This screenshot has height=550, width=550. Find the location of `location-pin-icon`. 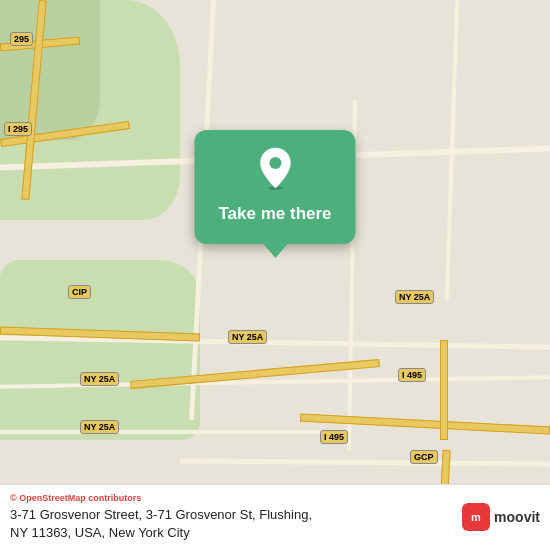

location-pin-icon is located at coordinates (275, 168).